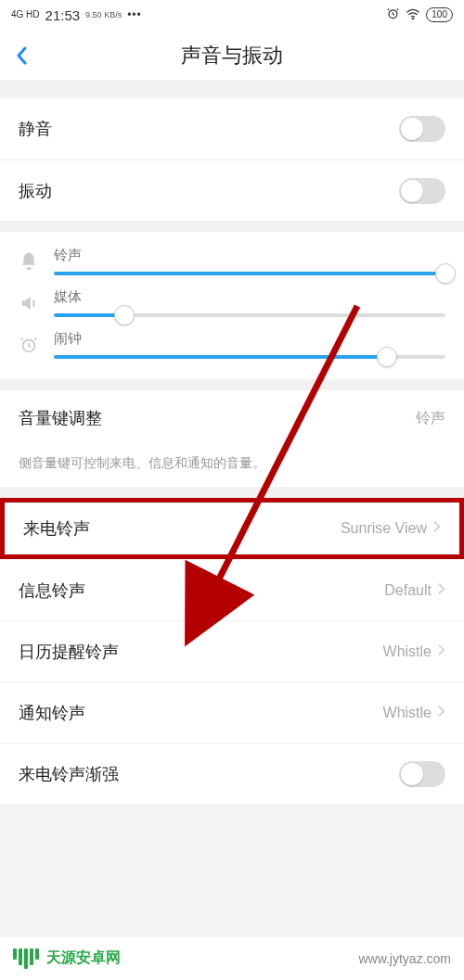  What do you see at coordinates (415, 591) in the screenshot?
I see `sms-ringtone-value: Default` at bounding box center [415, 591].